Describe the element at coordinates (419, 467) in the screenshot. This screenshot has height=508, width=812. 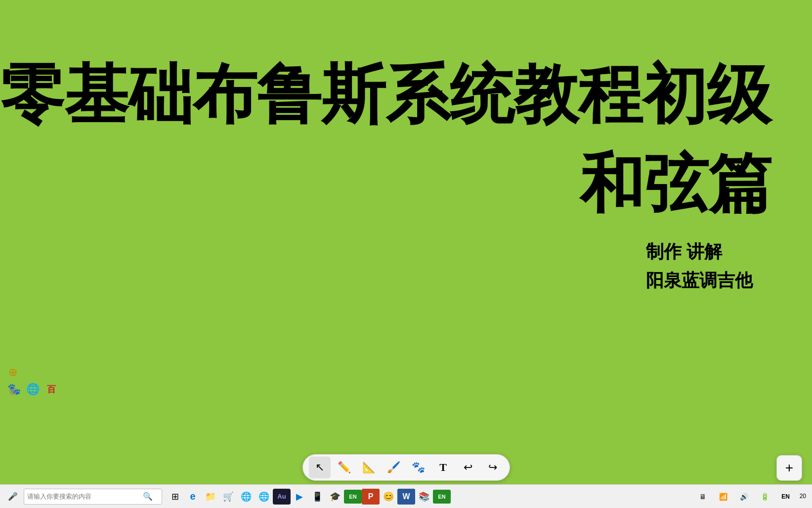
I see `paw-tool-button: 🐾` at that location.